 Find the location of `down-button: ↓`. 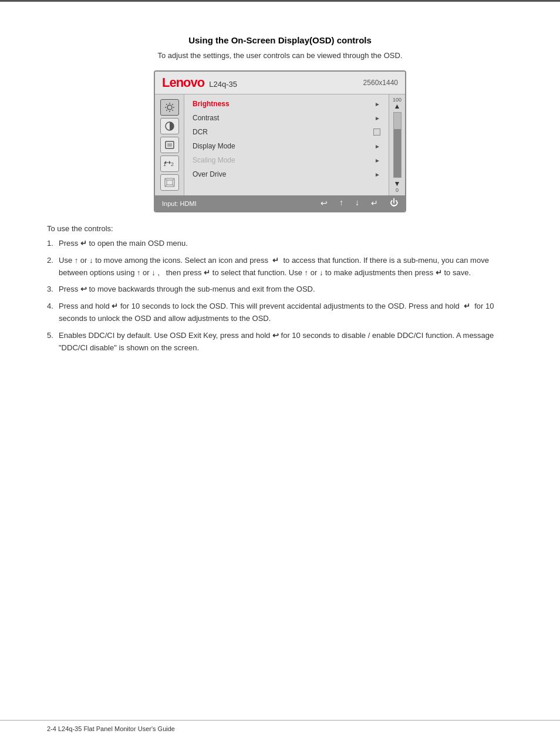

down-button: ↓ is located at coordinates (357, 203).